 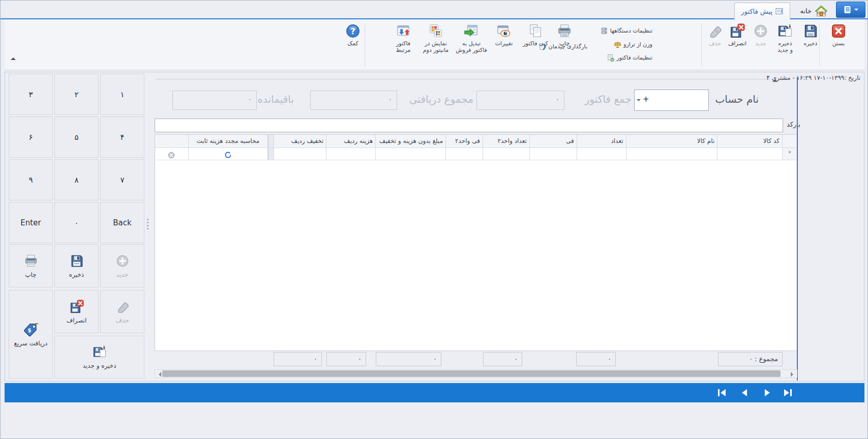 I want to click on save-and-new-button: ذخیره و جدید, so click(x=785, y=45).